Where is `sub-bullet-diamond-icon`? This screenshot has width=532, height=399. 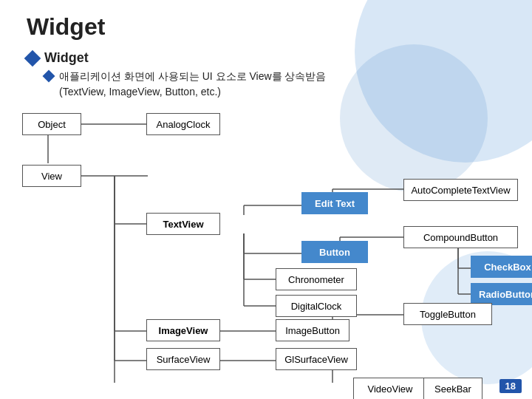
sub-bullet-diamond-icon is located at coordinates (49, 77).